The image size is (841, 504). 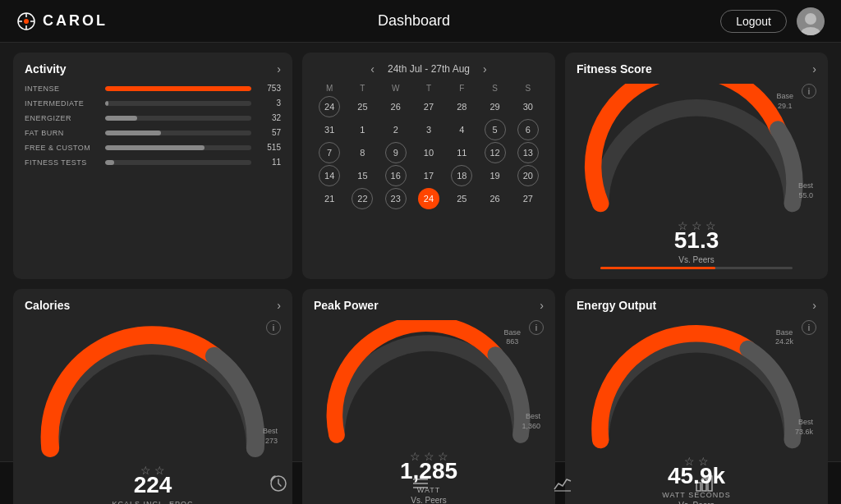 What do you see at coordinates (705, 483) in the screenshot?
I see `nav-dashboard` at bounding box center [705, 483].